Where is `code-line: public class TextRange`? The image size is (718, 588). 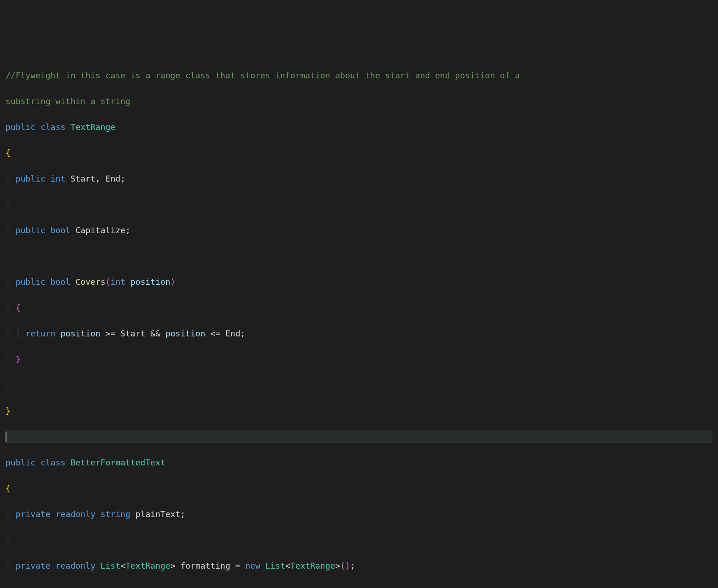 code-line: public class TextRange is located at coordinates (359, 127).